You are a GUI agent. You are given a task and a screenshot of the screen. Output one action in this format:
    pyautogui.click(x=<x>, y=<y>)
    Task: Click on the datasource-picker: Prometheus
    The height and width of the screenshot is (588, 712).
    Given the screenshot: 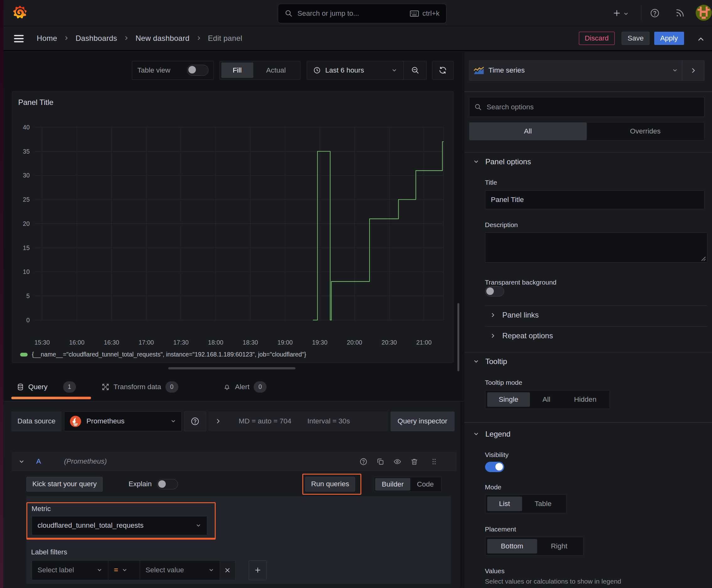 What is the action you would take?
    pyautogui.click(x=123, y=421)
    